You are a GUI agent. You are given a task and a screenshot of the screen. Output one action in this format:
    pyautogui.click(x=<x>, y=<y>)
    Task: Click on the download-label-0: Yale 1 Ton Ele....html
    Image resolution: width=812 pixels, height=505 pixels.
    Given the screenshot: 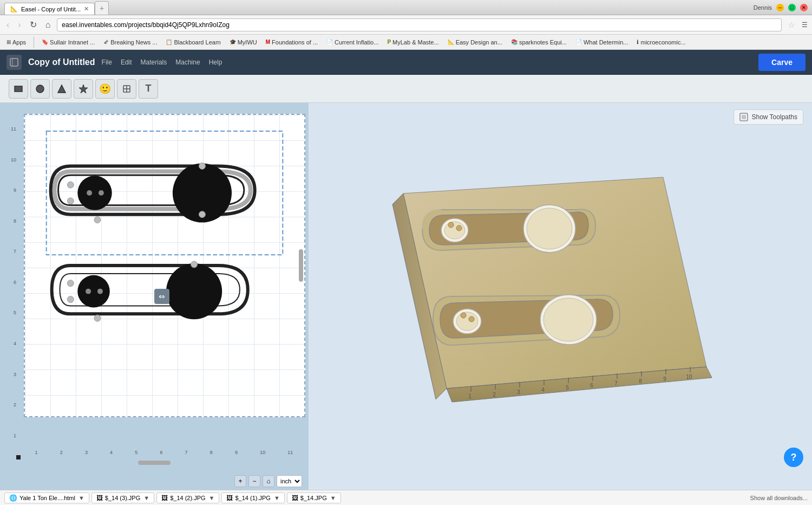 What is the action you would take?
    pyautogui.click(x=48, y=498)
    